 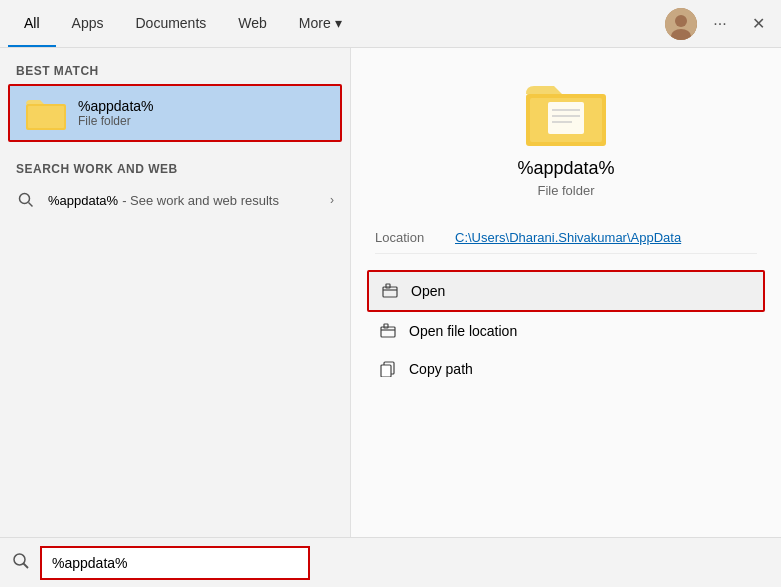 What do you see at coordinates (252, 23) in the screenshot?
I see `tab-web-label: Web` at bounding box center [252, 23].